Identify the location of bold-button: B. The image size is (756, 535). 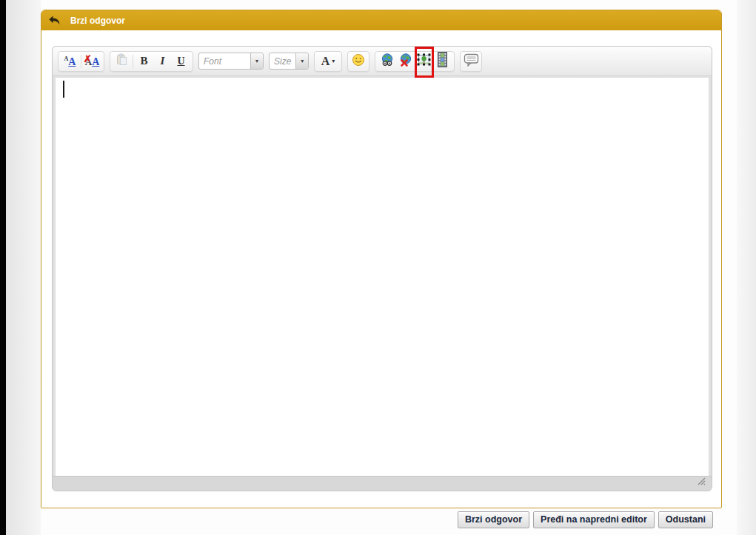
(144, 61).